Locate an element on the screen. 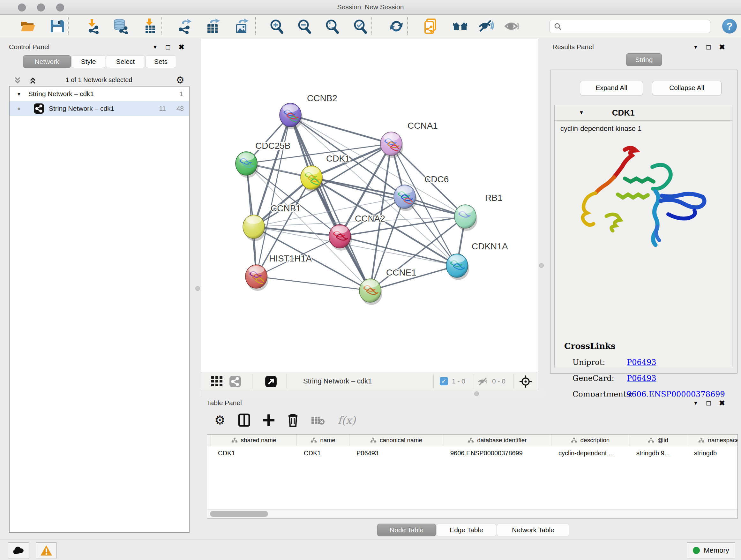 The width and height of the screenshot is (741, 560). refresh-view-icon is located at coordinates (396, 26).